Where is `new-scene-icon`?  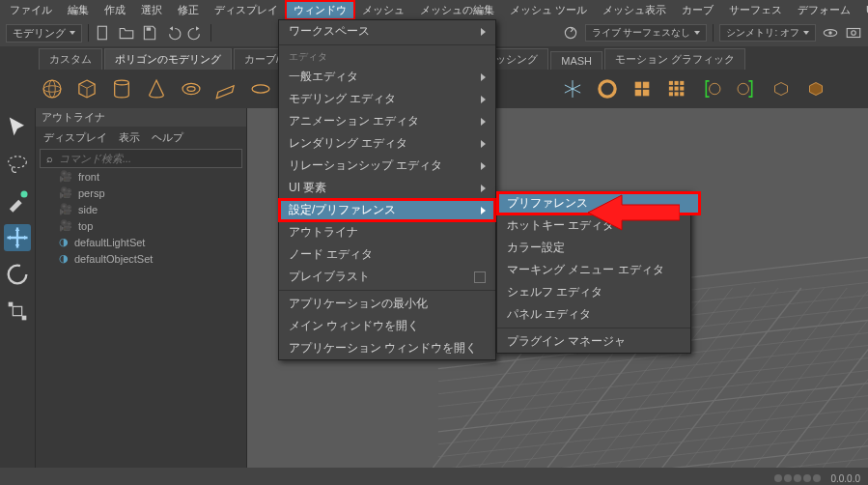
new-scene-icon is located at coordinates (103, 33).